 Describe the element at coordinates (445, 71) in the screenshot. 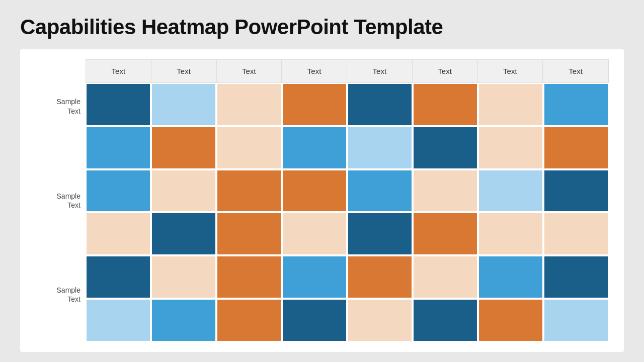

I see `header-cell-5: Text` at that location.